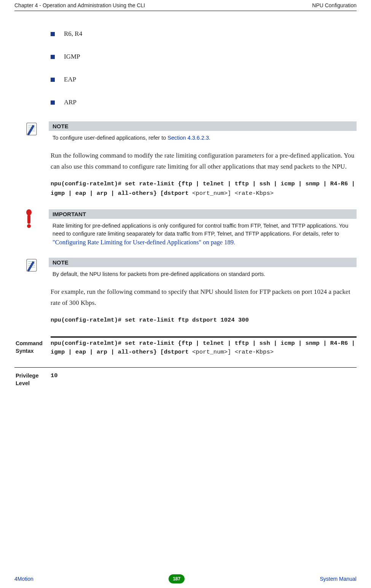 This screenshot has height=588, width=371. Describe the element at coordinates (202, 269) in the screenshot. I see `note-body: NOTE By default, the NPU listens for pac…` at that location.